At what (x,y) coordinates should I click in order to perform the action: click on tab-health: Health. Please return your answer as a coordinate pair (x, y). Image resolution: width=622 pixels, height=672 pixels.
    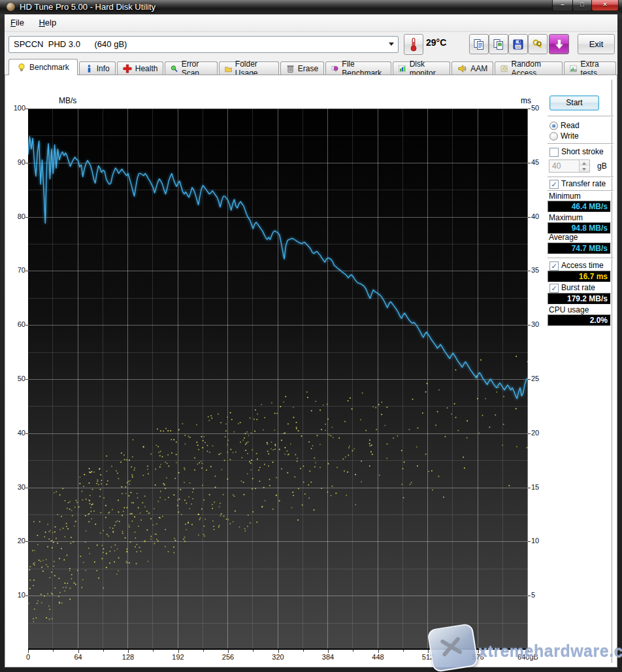
    Looking at the image, I should click on (140, 68).